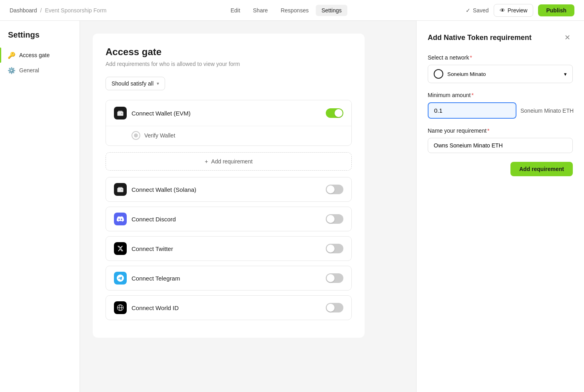 The image size is (584, 392). What do you see at coordinates (160, 135) in the screenshot?
I see `verify-wallet-label: Verify Wallet` at bounding box center [160, 135].